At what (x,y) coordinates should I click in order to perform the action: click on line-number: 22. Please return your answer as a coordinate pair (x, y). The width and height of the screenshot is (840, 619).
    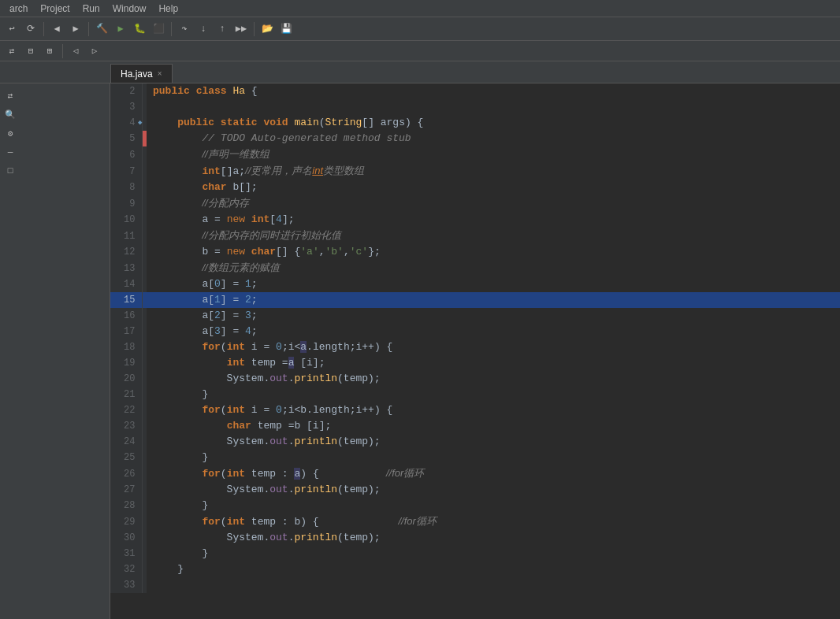
    Looking at the image, I should click on (126, 410).